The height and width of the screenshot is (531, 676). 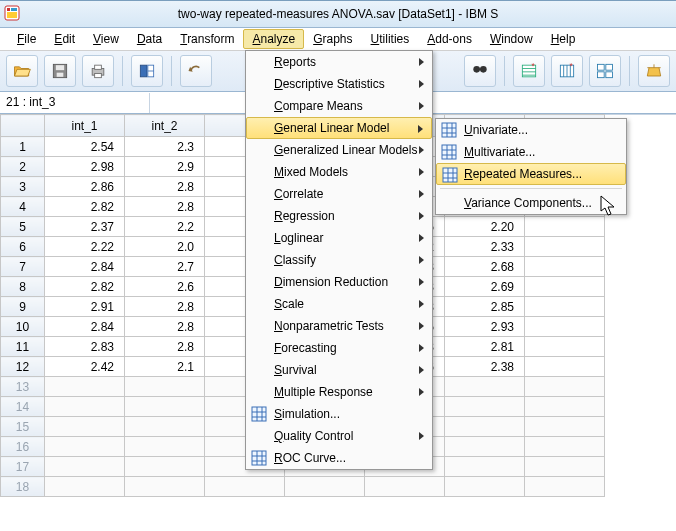 What do you see at coordinates (485, 367) in the screenshot?
I see `cell: 2.38` at bounding box center [485, 367].